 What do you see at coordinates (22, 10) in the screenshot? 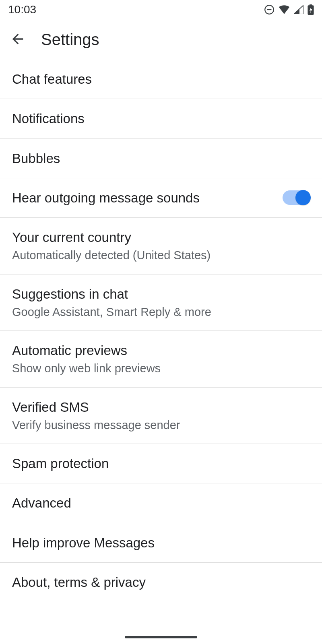
I see `status-time: 10:03` at bounding box center [22, 10].